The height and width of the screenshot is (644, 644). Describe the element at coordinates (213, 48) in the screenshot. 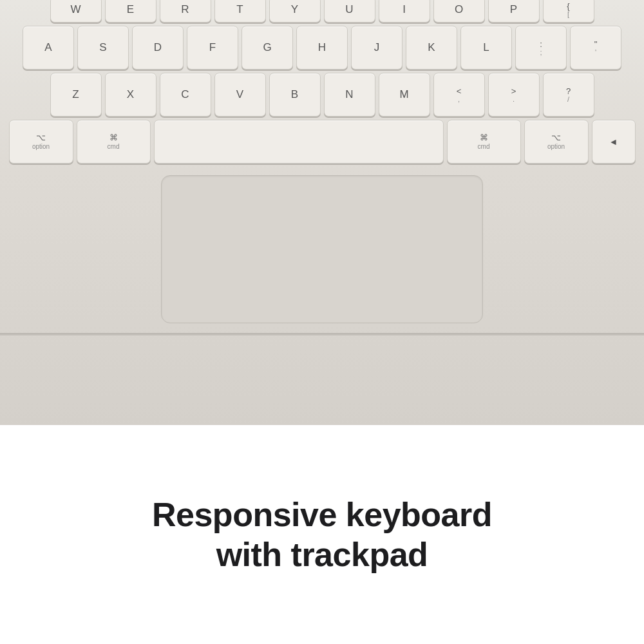

I see `key-label: F` at that location.